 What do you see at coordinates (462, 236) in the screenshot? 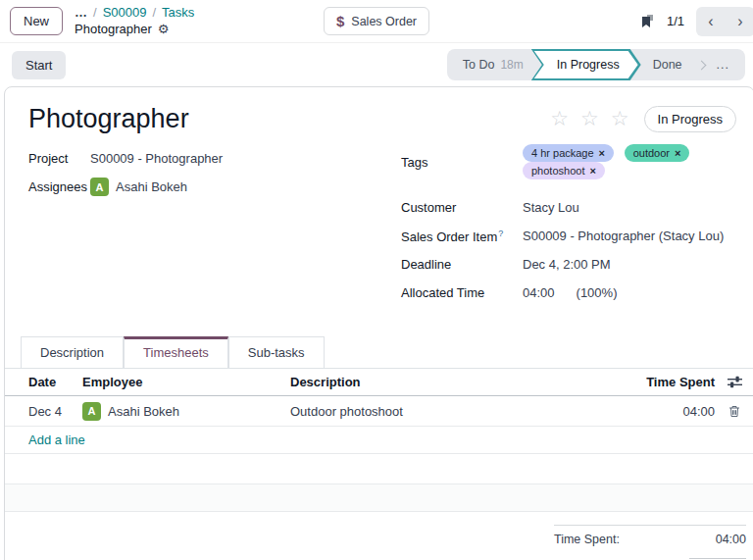
I see `sales-order-item-label: Sales Order Item?` at bounding box center [462, 236].